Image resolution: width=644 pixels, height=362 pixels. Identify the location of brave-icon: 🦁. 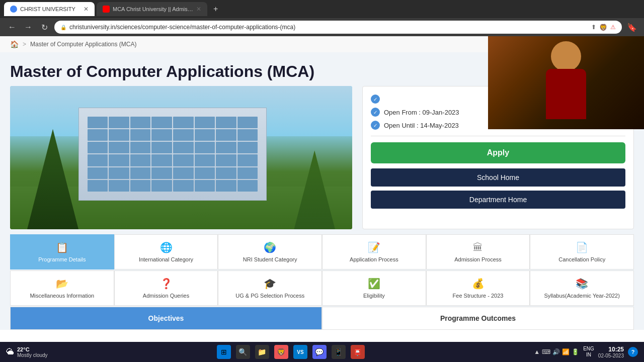
(603, 27).